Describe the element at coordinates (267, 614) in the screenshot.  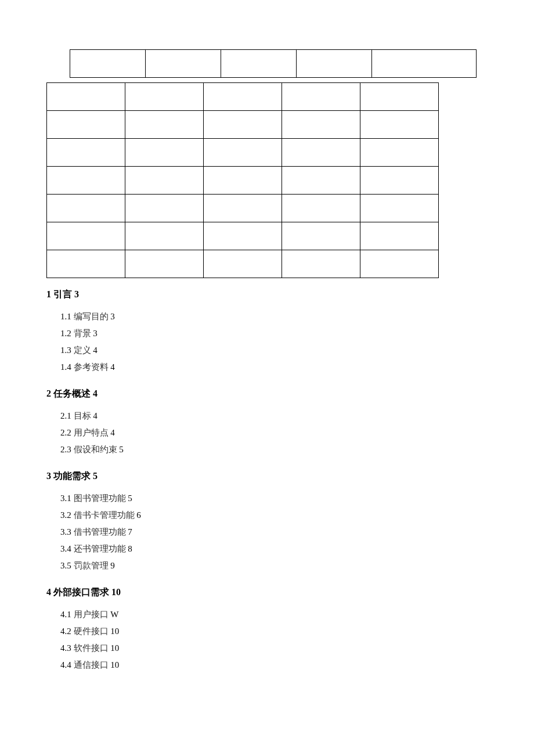
I see `toc-item: 4.1 用户接口 W` at that location.